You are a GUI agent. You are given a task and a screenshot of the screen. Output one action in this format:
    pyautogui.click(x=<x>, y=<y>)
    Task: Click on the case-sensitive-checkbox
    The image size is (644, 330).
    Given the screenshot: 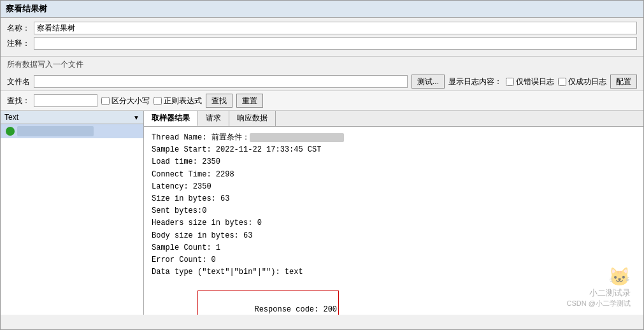 What is the action you would take?
    pyautogui.click(x=106, y=101)
    